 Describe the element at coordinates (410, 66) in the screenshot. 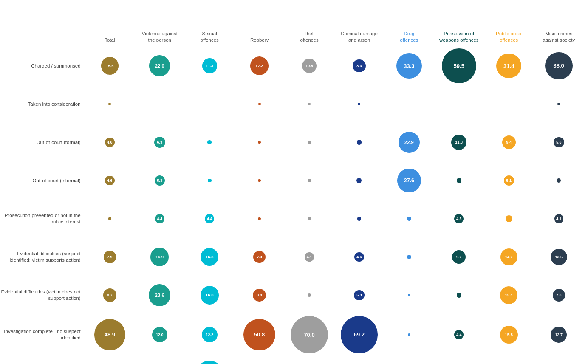

I see `bubble-0-6: 33.3` at that location.